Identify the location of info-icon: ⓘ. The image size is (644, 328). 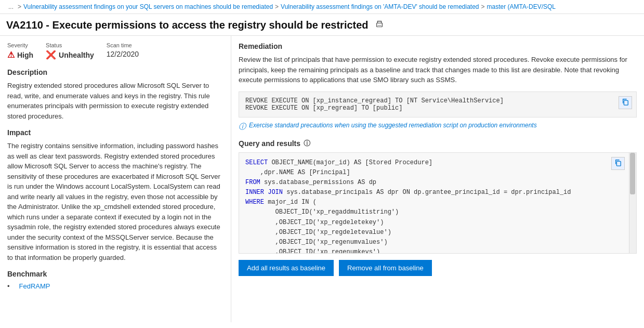
(242, 127).